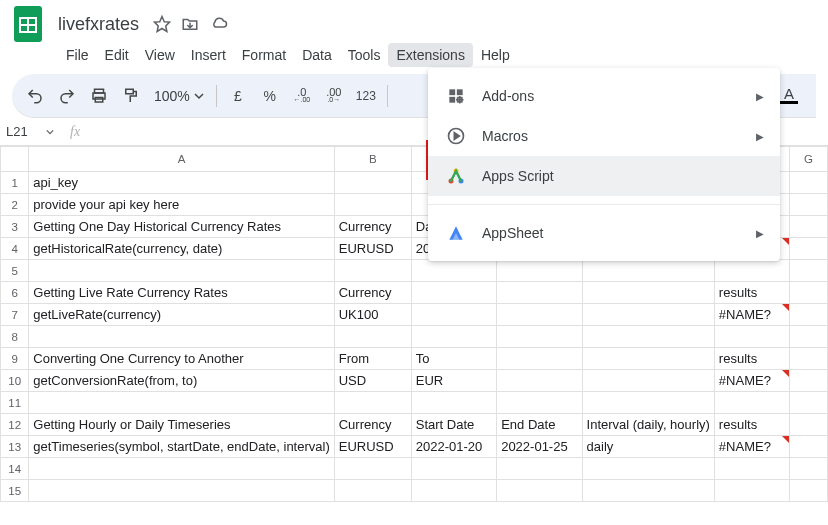 Image resolution: width=828 pixels, height=525 pixels. I want to click on column-header: G, so click(808, 160).